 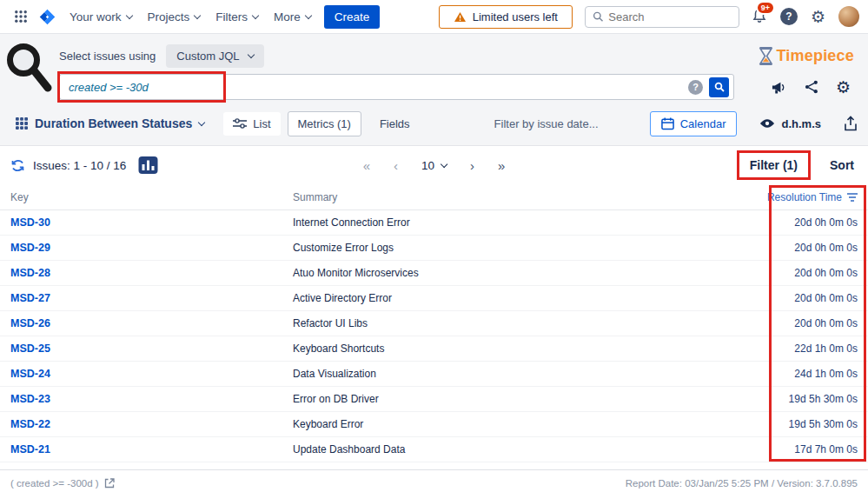 I want to click on calendar-icon, so click(x=667, y=123).